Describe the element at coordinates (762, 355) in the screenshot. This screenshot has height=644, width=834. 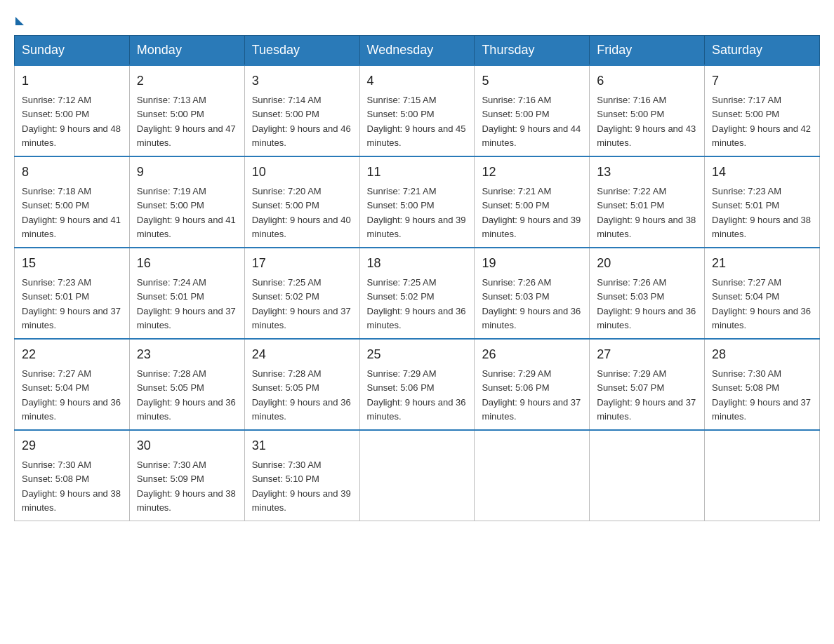
I see `day-number: 28` at that location.